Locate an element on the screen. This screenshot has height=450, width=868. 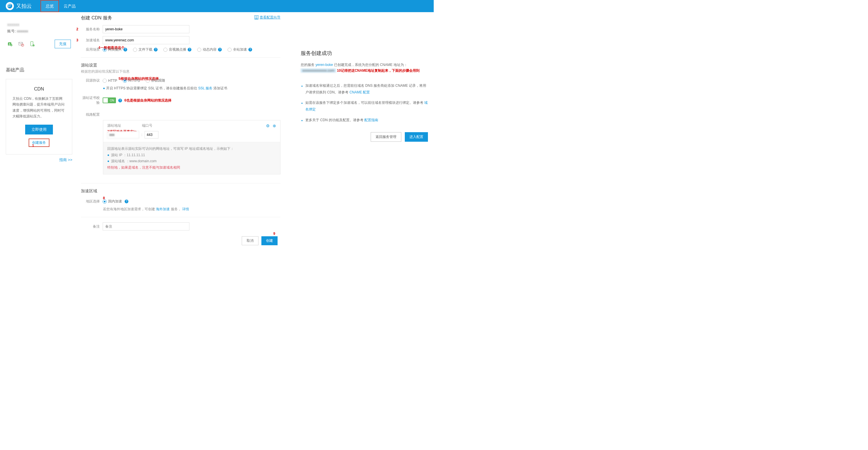
account-box: xxxxxx 账号: xxxxxx ! 充值 is located at coordinates (39, 35).